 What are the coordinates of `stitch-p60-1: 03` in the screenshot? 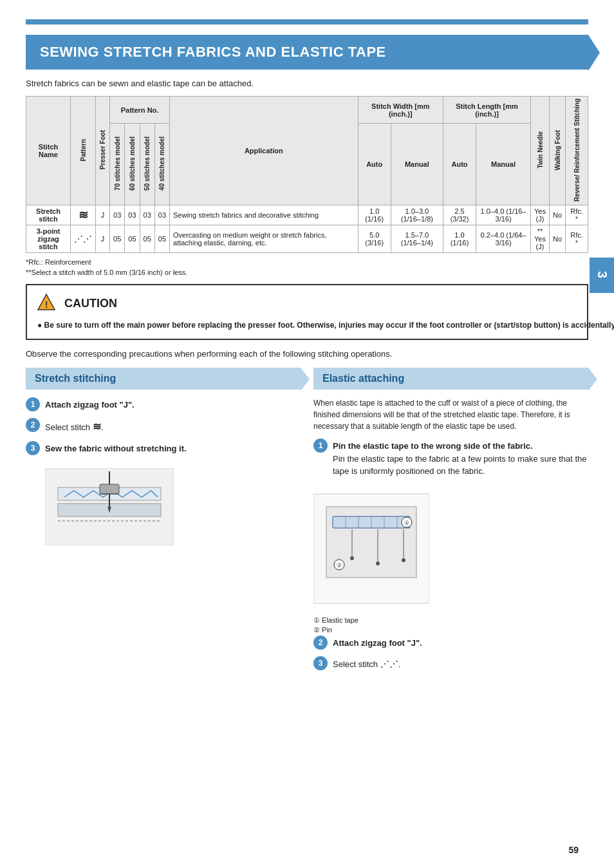 It's located at (133, 215).